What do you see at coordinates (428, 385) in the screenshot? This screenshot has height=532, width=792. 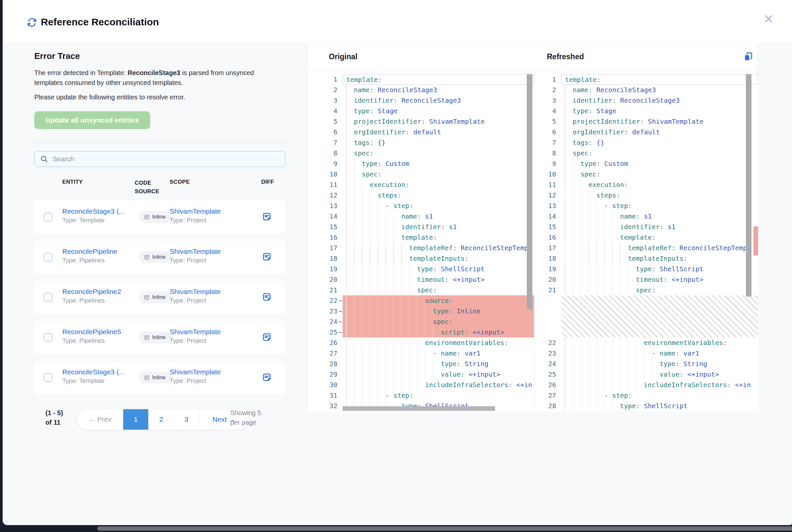 I see `code-line: 30includeInfraSelectors: <+in` at bounding box center [428, 385].